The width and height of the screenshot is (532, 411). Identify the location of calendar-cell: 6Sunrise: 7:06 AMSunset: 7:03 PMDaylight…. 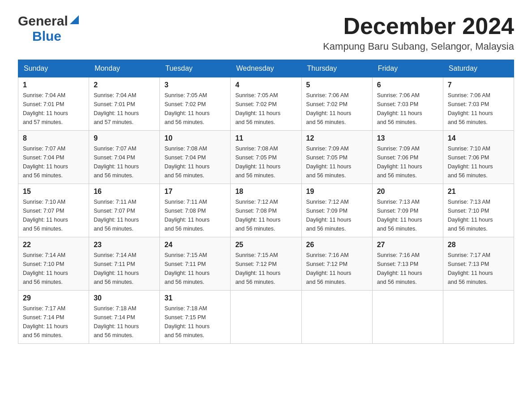
(408, 104).